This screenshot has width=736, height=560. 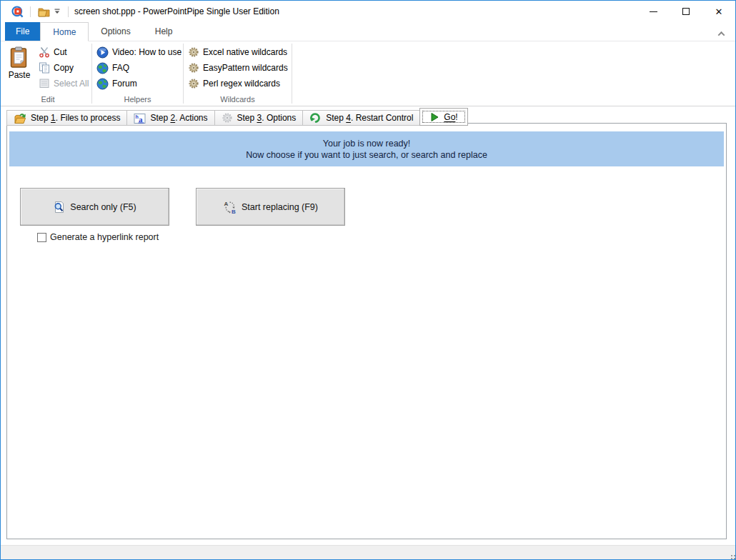 What do you see at coordinates (170, 118) in the screenshot?
I see `tab-step2-actions: h a Step 2. Actions` at bounding box center [170, 118].